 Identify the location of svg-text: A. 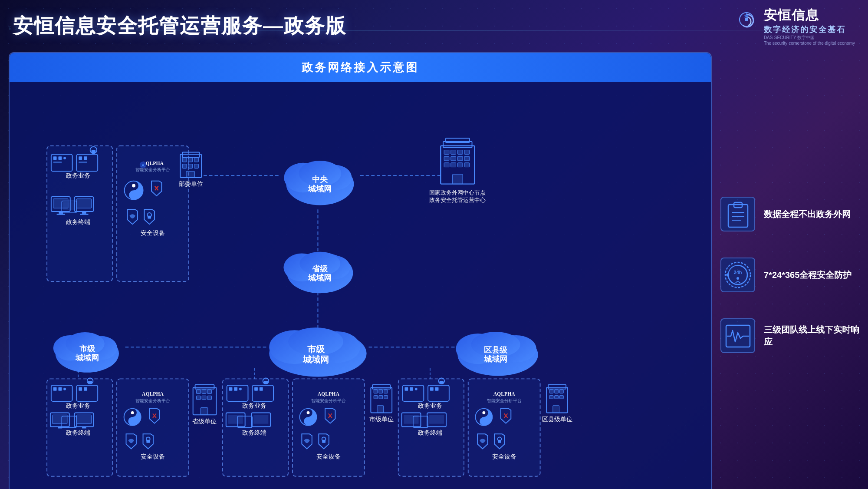
(143, 165).